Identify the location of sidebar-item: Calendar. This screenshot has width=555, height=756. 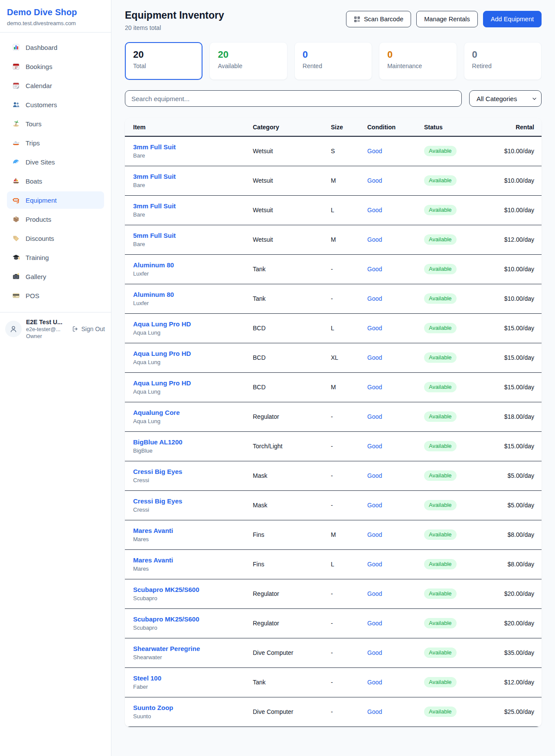
(56, 85).